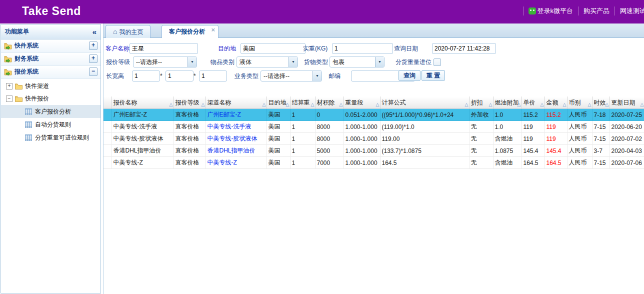  I want to click on column-header: 币别△, so click(580, 103).